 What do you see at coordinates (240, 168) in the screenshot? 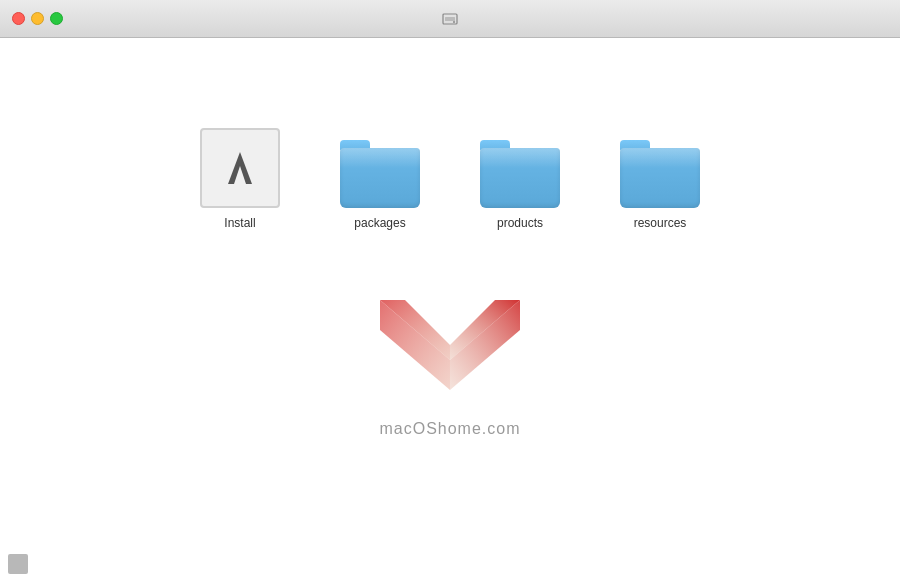
I see `adobe-a-icon` at bounding box center [240, 168].